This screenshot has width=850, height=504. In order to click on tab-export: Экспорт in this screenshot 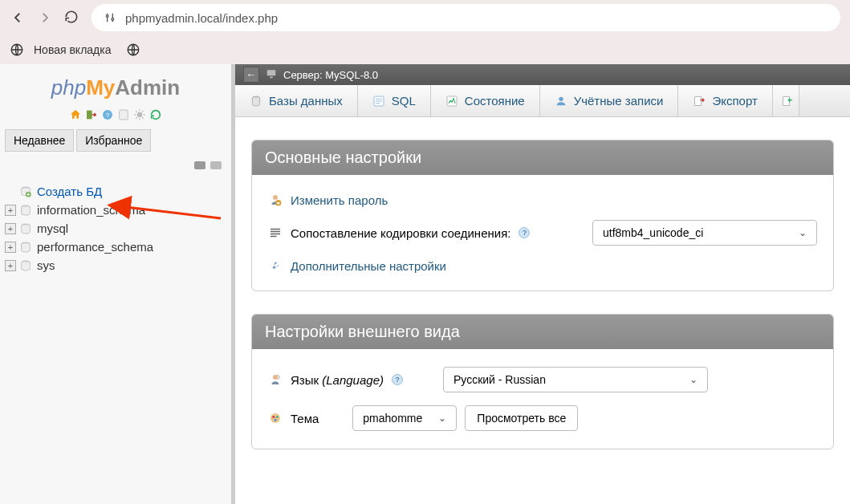, I will do `click(726, 101)`.